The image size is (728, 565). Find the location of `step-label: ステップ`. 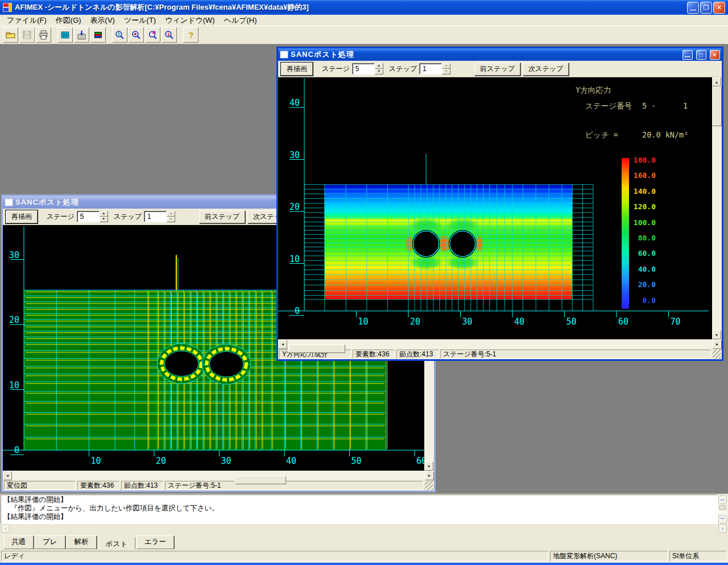

step-label: ステップ is located at coordinates (127, 217).